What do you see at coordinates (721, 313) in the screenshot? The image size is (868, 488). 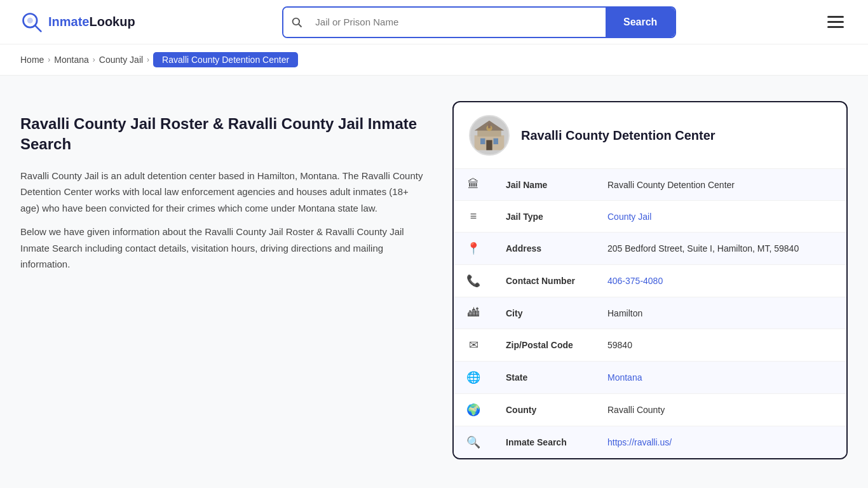 I see `row-value-4: Hamilton` at bounding box center [721, 313].